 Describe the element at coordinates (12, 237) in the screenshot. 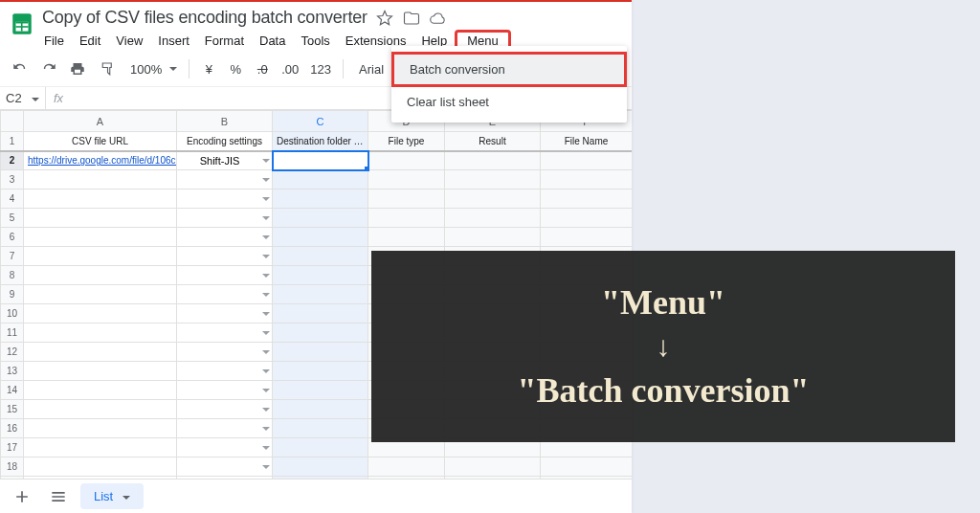

I see `row-header-6: 6` at that location.